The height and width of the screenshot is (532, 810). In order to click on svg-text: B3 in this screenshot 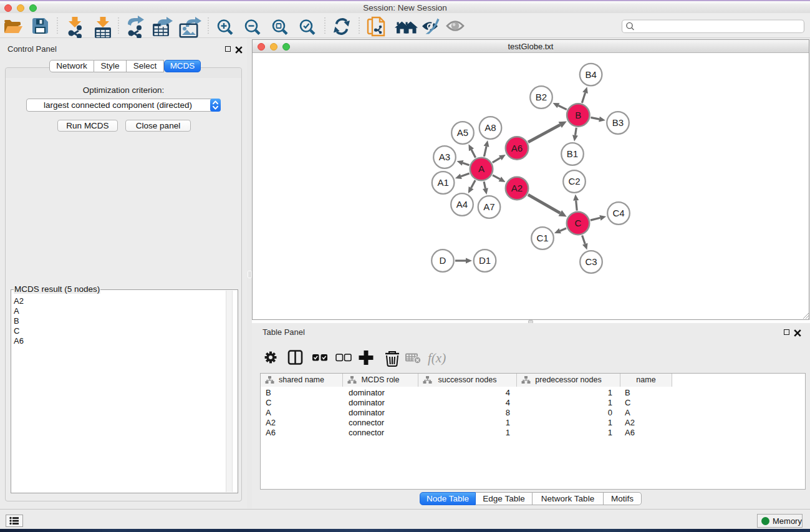, I will do `click(618, 122)`.